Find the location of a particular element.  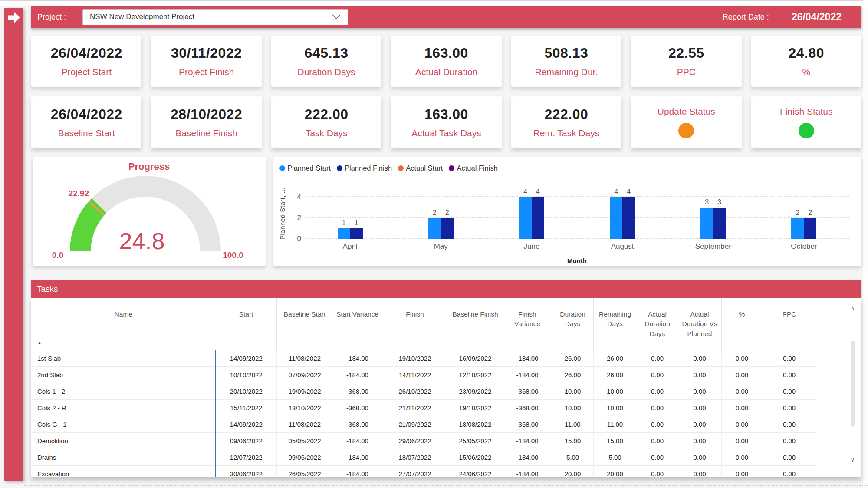

bar-planned-start-april is located at coordinates (344, 234).